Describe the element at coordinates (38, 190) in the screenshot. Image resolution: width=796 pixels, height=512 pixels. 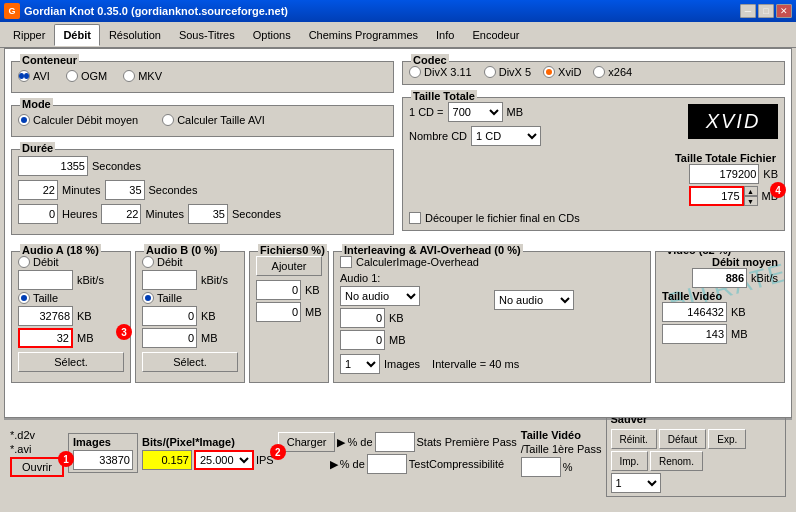
I see `minutes1-input` at that location.